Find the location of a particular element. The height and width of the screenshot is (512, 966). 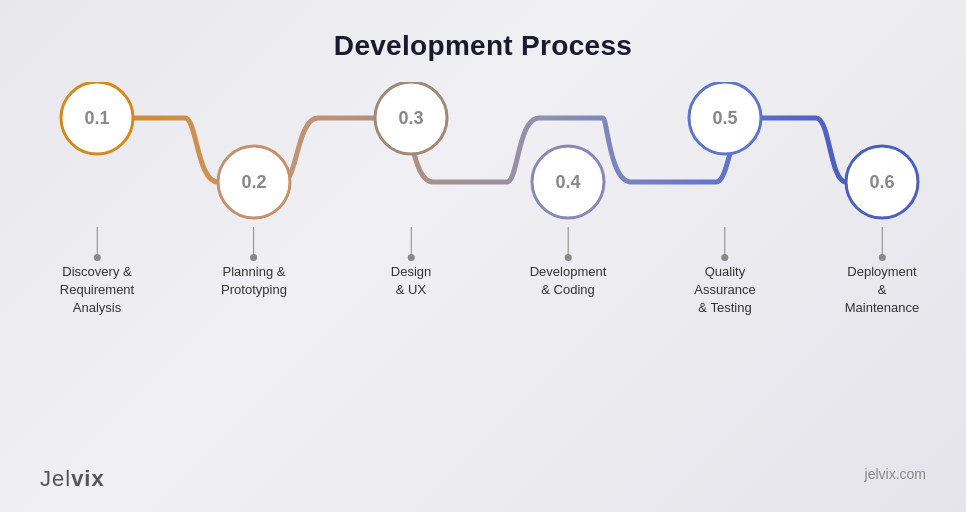

footer: Jelvix jelvix.com is located at coordinates (483, 479).